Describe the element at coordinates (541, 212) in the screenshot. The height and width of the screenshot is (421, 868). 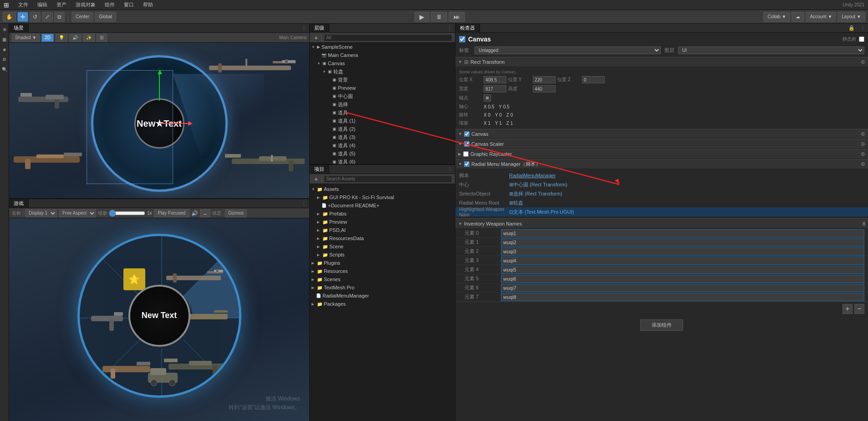
I see `highlighted-weapon-value: ⊡文本 (Text Mesh Pro UGUI)` at that location.